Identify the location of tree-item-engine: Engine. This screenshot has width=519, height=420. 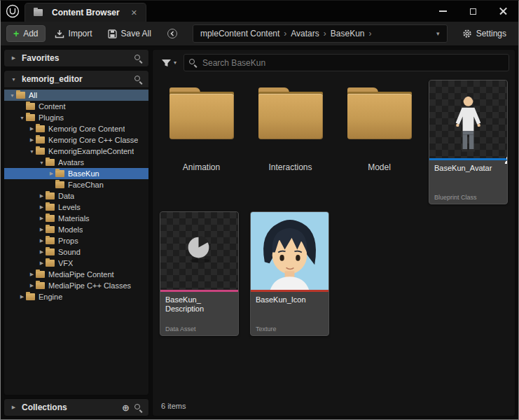
(76, 297).